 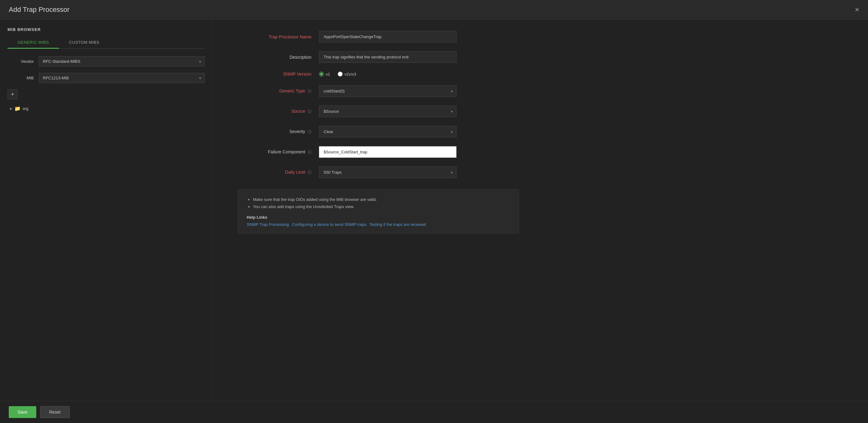 What do you see at coordinates (26, 108) in the screenshot?
I see `tree-item-org-label: org` at bounding box center [26, 108].